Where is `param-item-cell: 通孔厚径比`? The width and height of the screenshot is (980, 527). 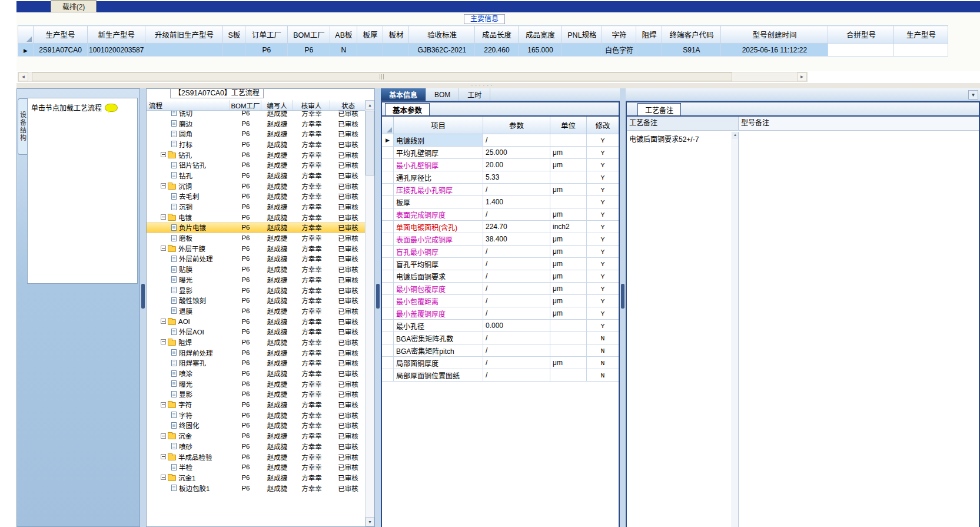
param-item-cell: 通孔厚径比 is located at coordinates (438, 178).